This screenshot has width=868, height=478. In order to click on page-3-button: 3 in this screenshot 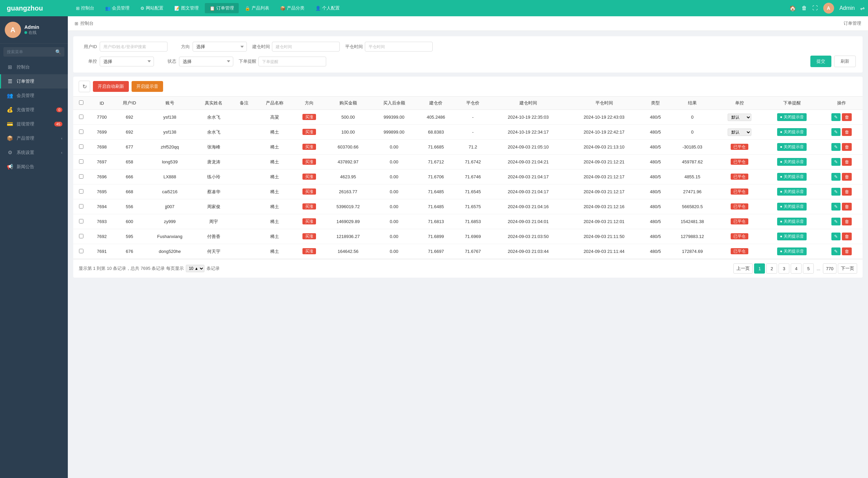, I will do `click(784, 268)`.